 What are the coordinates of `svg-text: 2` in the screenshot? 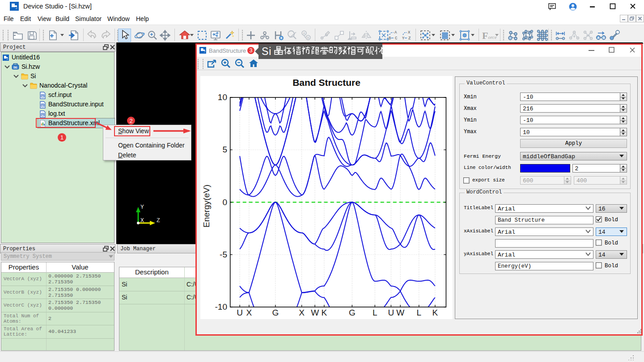 It's located at (131, 121).